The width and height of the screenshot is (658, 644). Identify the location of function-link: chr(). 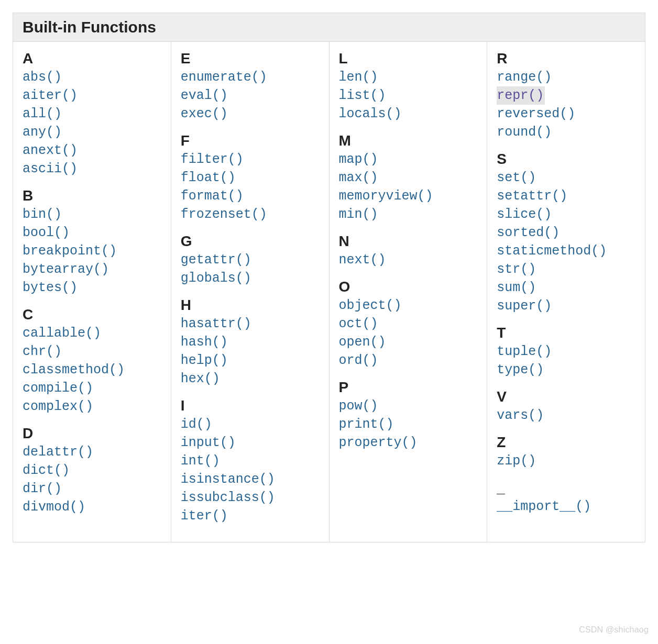
(92, 352).